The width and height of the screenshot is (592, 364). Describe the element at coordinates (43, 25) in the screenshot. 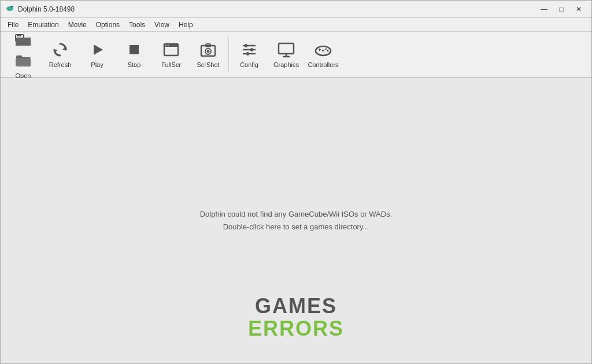

I see `menu-emulation: Emulation` at that location.